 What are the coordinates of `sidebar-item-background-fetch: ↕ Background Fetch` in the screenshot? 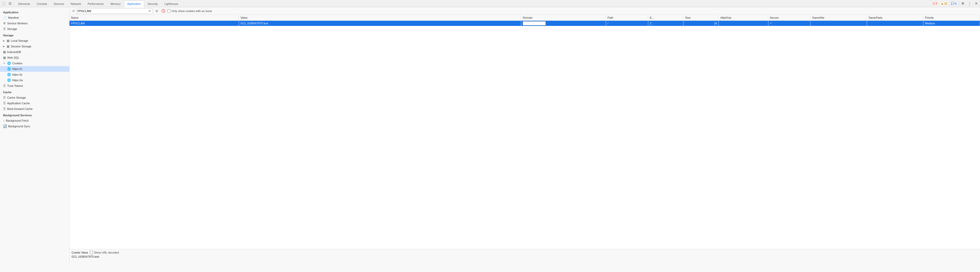 It's located at (35, 120).